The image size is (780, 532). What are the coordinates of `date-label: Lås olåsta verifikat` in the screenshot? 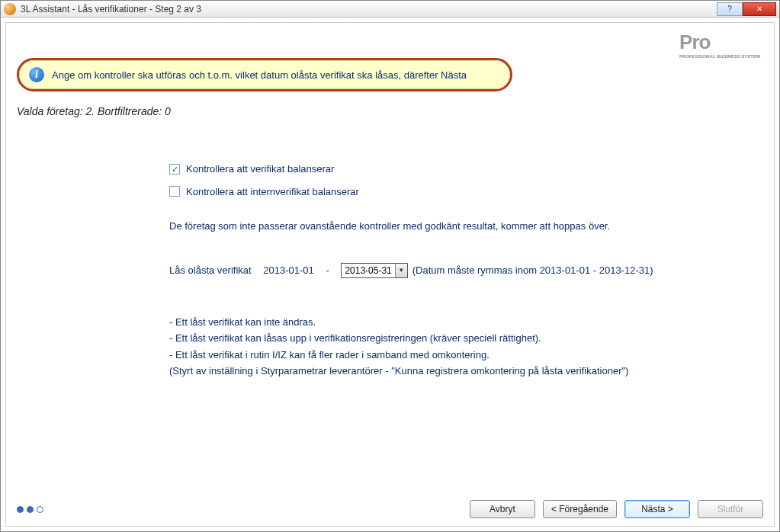 It's located at (210, 271).